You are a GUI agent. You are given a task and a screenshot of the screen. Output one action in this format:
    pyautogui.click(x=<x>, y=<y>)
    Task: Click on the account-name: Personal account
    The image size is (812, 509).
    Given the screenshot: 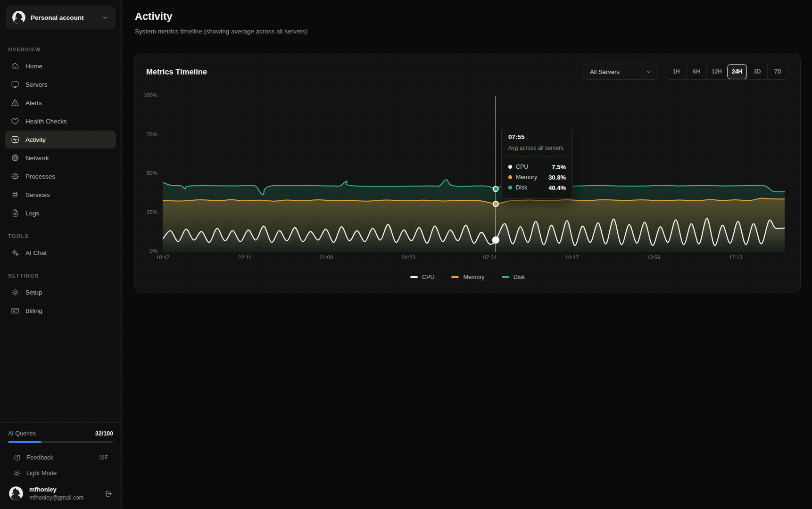 What is the action you would take?
    pyautogui.click(x=64, y=18)
    